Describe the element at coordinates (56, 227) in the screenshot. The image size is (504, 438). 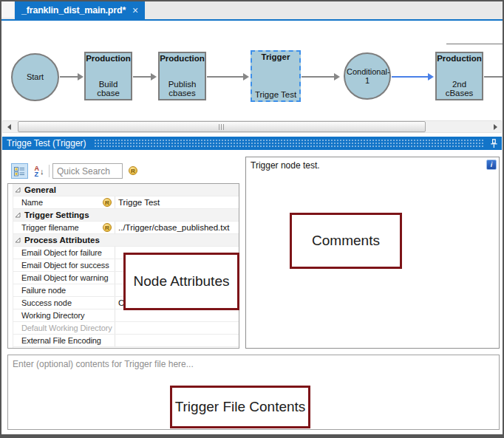
I see `property-label: Trigger filename` at that location.